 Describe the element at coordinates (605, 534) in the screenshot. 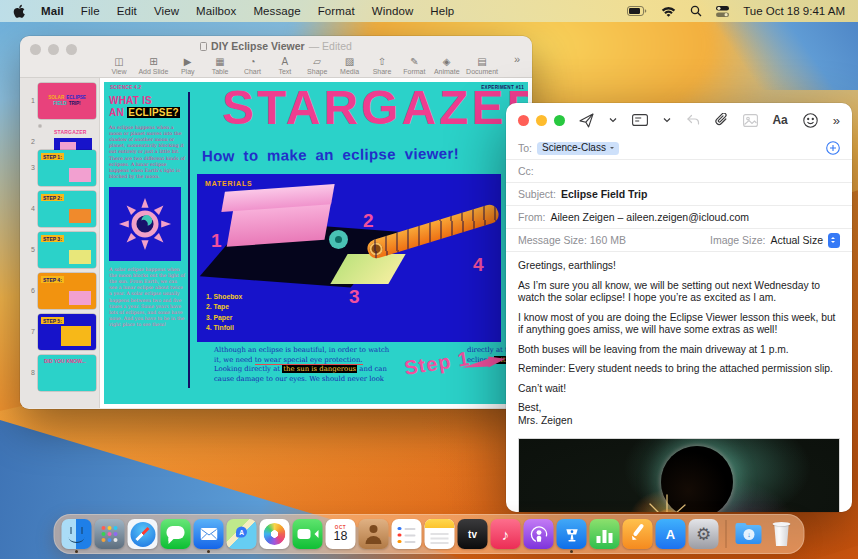

I see `dock-icon-numbers` at that location.